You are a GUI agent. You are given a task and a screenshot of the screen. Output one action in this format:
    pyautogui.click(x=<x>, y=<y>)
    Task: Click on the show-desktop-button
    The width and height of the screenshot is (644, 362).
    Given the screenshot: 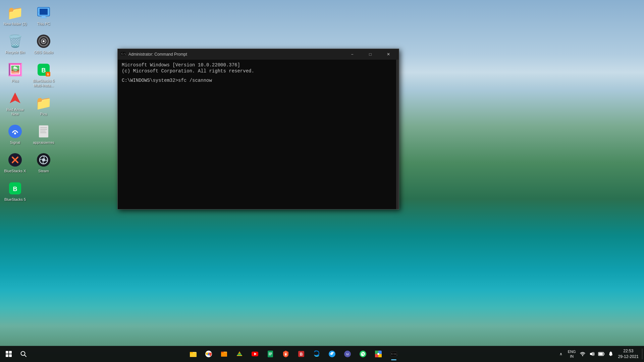 What is the action you would take?
    pyautogui.click(x=643, y=354)
    